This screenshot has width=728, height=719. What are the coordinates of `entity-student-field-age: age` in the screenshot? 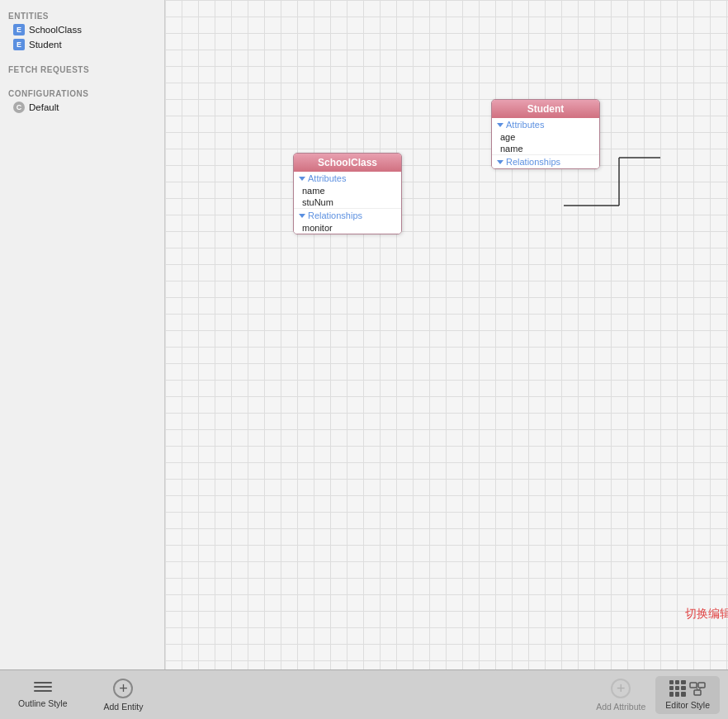 It's located at (546, 137).